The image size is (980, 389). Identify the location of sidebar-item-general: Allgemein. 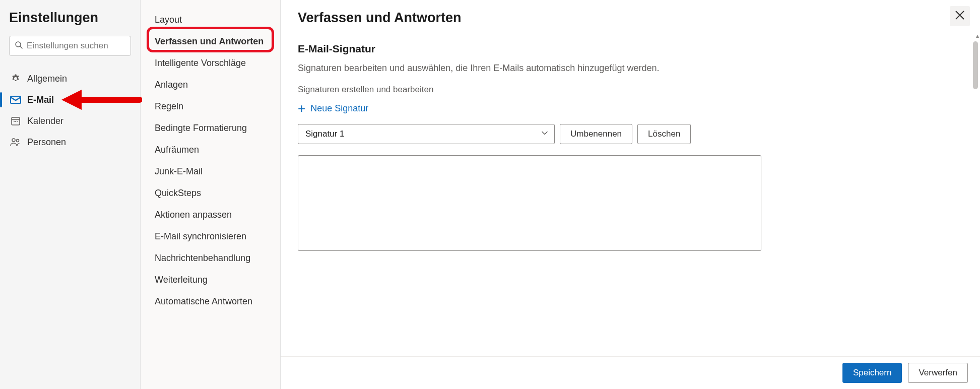
(70, 79).